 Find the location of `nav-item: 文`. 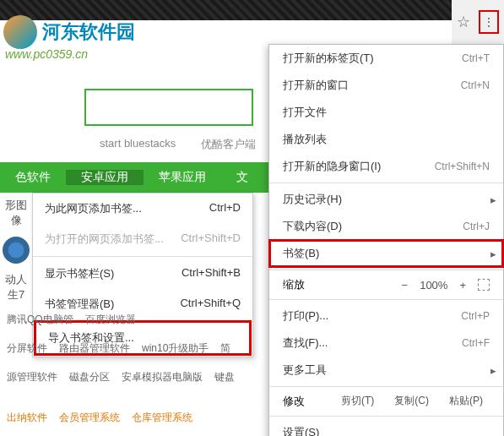

nav-item: 文 is located at coordinates (242, 177).